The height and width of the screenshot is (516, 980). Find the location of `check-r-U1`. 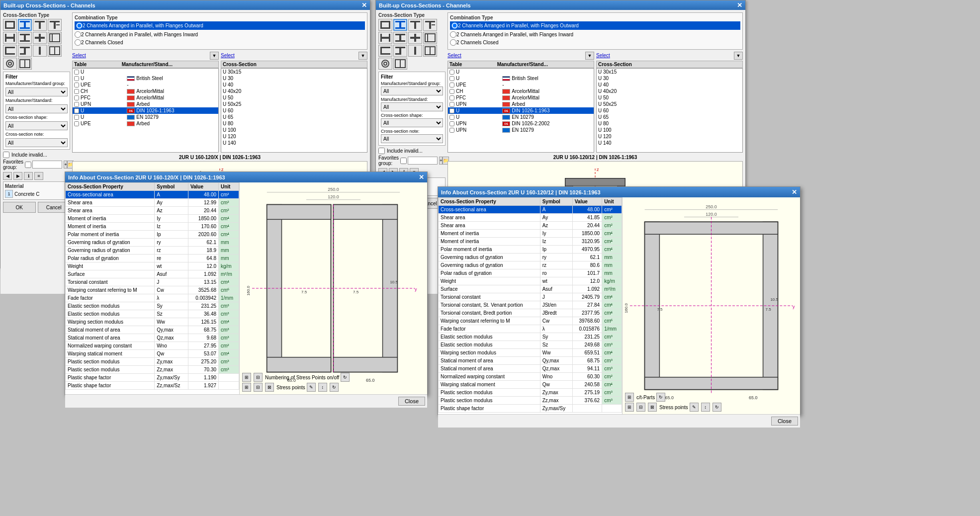

check-r-U1 is located at coordinates (452, 72).